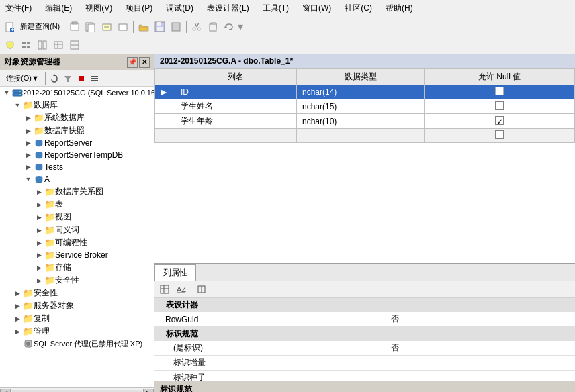  What do you see at coordinates (17, 293) in the screenshot?
I see `expand-top-security: ▶` at bounding box center [17, 293].